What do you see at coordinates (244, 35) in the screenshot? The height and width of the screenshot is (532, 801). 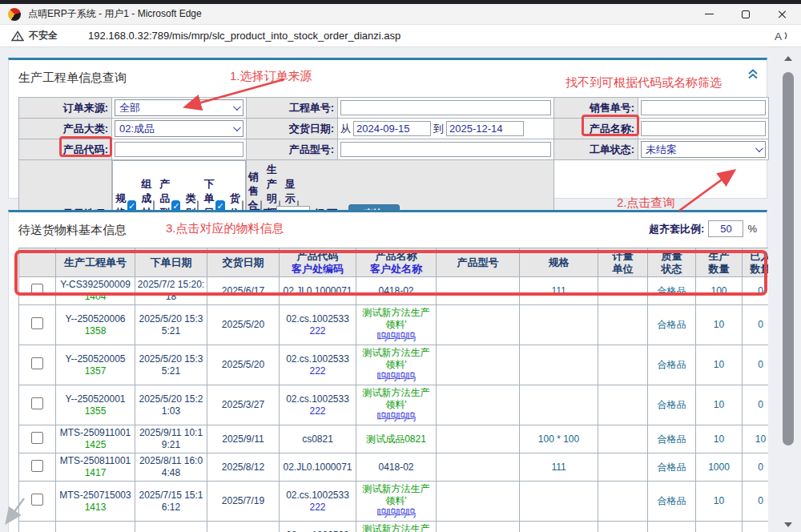 I see `url-text: 192.168.0.32:789/mis/mrp/slc_product_int…` at bounding box center [244, 35].